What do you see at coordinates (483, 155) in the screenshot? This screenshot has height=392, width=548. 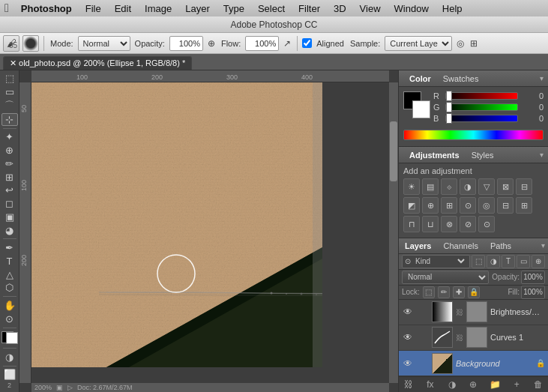 I see `styles-tab: Styles` at bounding box center [483, 155].